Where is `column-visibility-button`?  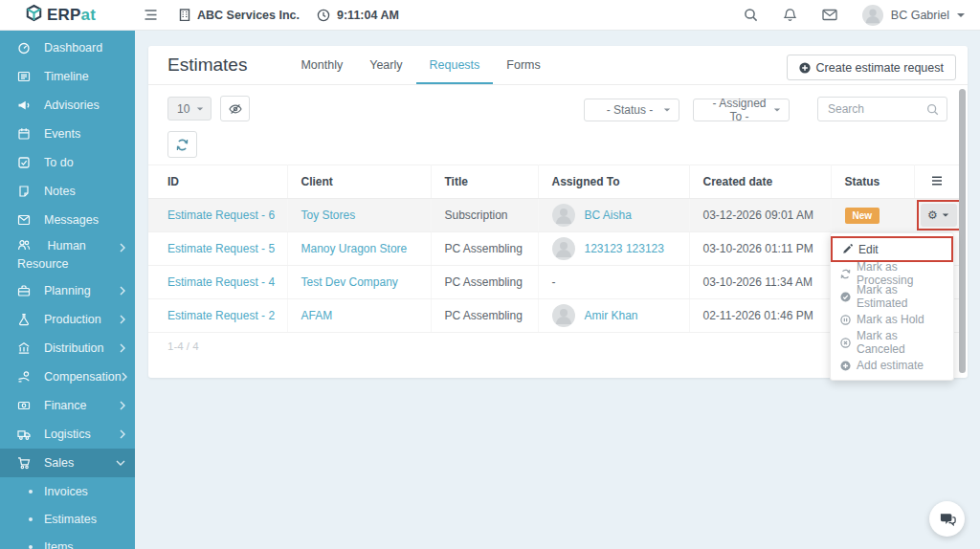 column-visibility-button is located at coordinates (235, 109).